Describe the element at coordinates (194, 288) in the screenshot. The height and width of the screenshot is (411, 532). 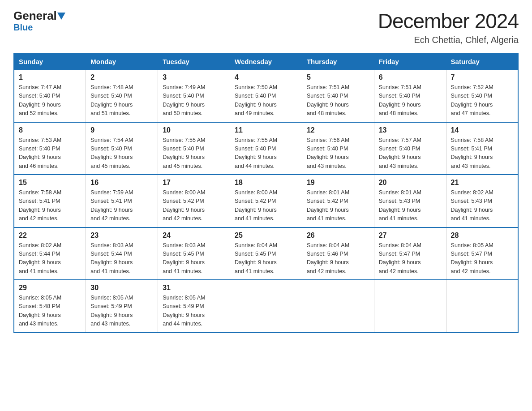
I see `day-number: 31` at that location.